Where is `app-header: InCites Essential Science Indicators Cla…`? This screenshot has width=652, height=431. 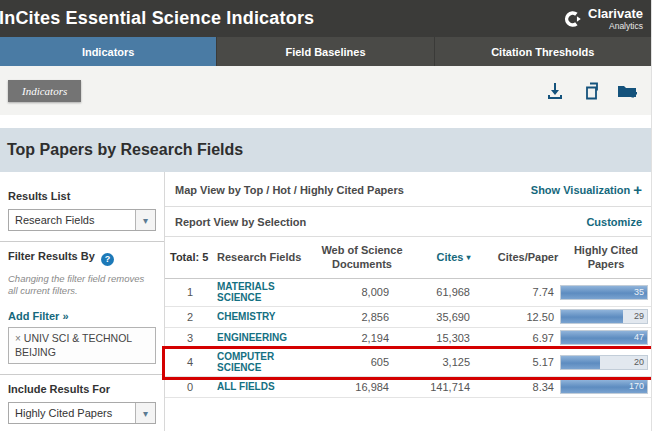
app-header: InCites Essential Science Indicators Cla… is located at coordinates (326, 18).